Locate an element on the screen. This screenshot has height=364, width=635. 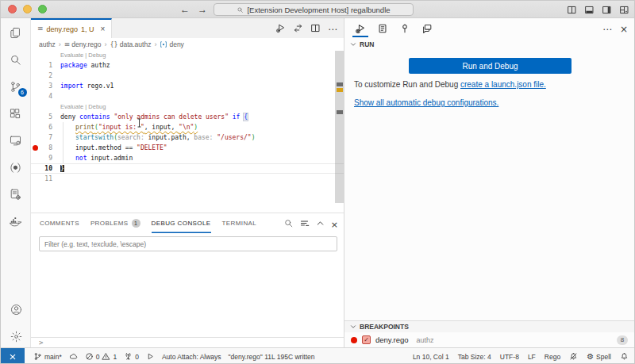
indentation: Tab Size: 4 is located at coordinates (475, 356).